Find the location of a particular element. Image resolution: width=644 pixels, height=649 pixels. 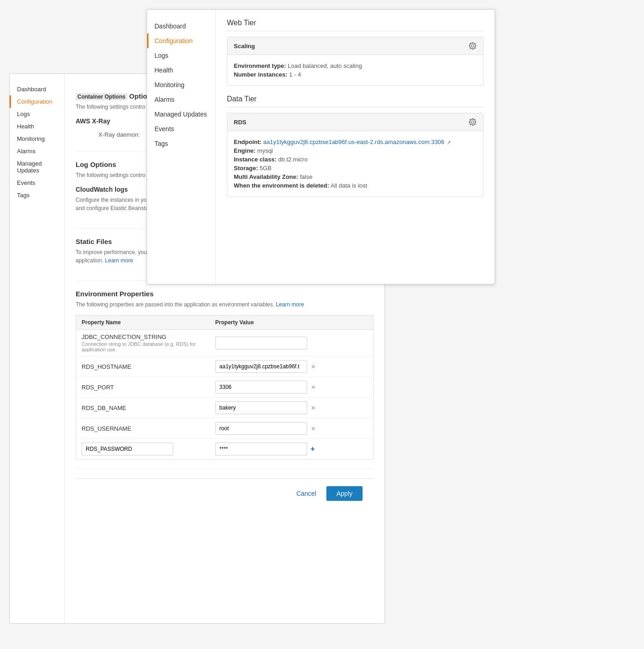

env-properties-section: Environment Properties The following pro… is located at coordinates (225, 380).